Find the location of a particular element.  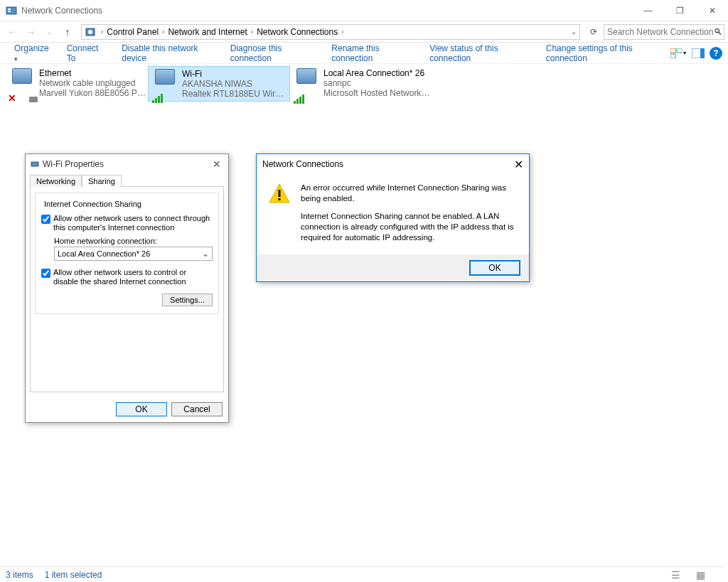

title-bar: Network Connections — ❐ ✕ is located at coordinates (364, 11).